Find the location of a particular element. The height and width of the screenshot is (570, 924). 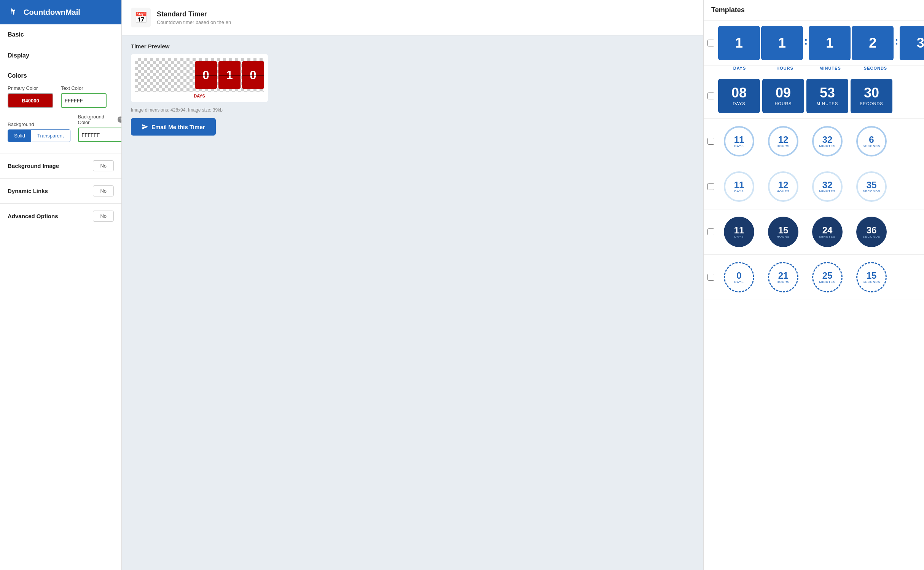

bg-image-label: Background Image is located at coordinates (33, 166).